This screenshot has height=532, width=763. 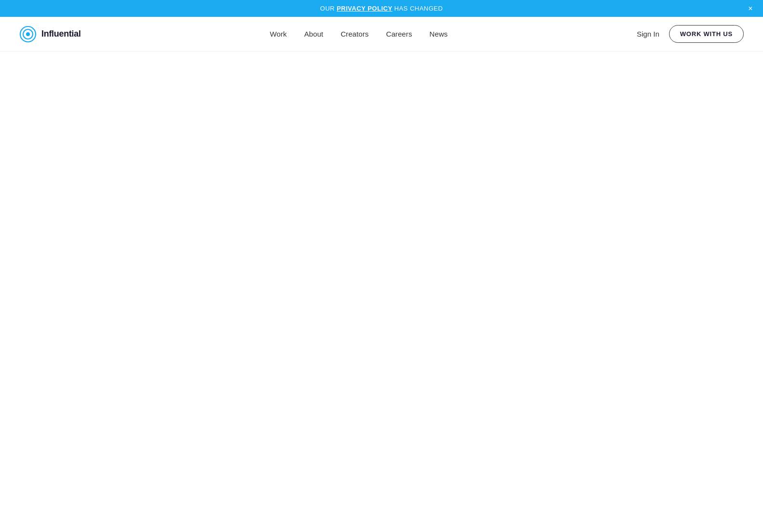 I want to click on logo-text: Influential, so click(x=61, y=34).